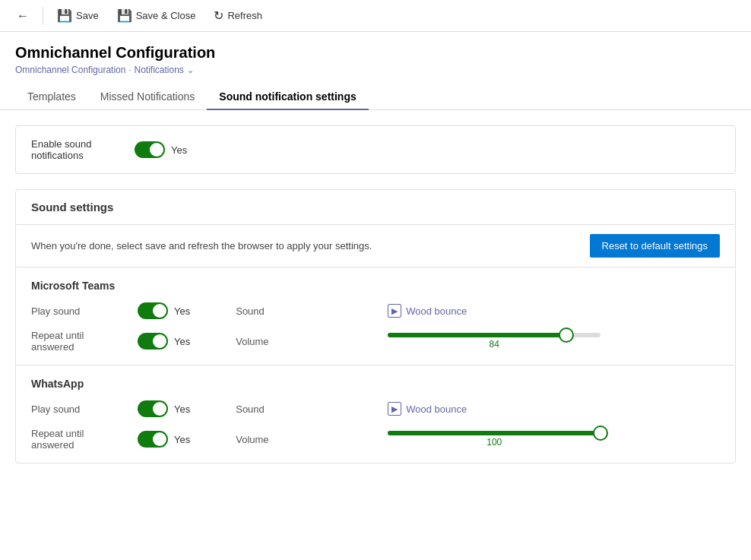 The image size is (751, 560). I want to click on sound-settings-title: Sound settings, so click(376, 207).